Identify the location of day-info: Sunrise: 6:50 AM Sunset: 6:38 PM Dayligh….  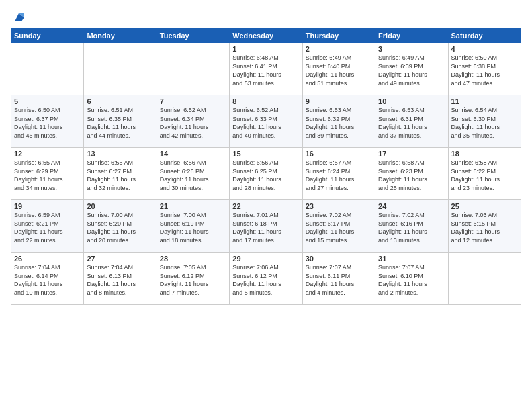
(485, 71).